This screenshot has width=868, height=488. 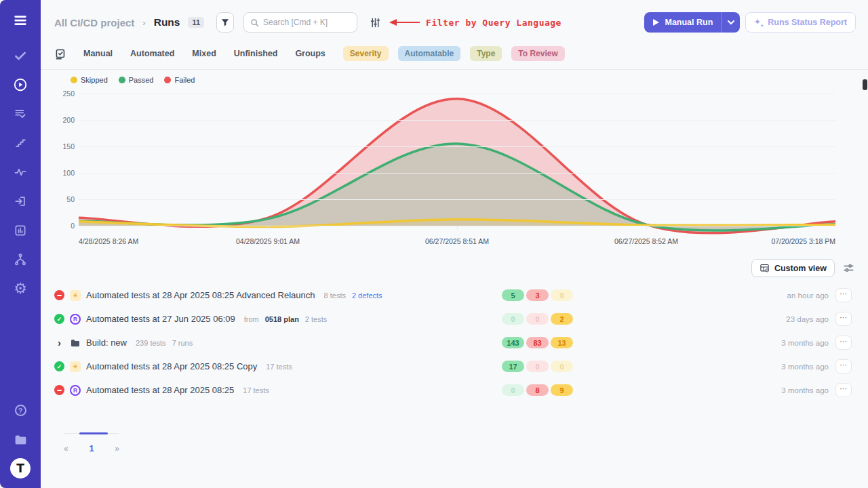 What do you see at coordinates (64, 94) in the screenshot?
I see `y-axis-tick: 250` at bounding box center [64, 94].